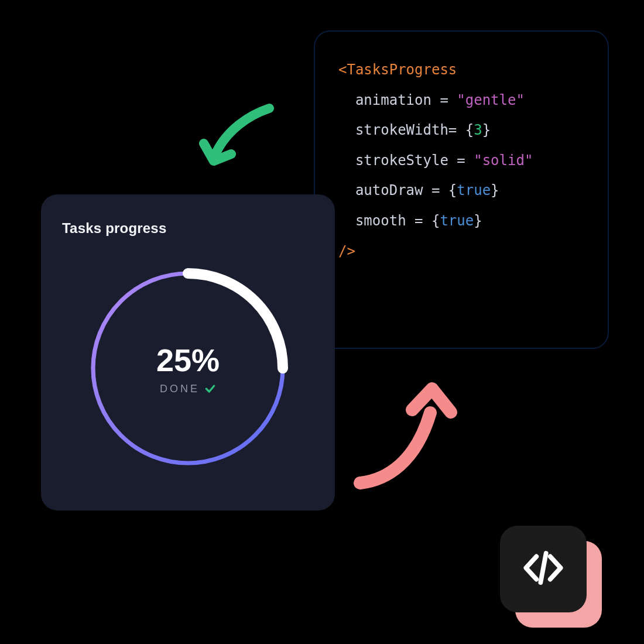 The width and height of the screenshot is (644, 644). Describe the element at coordinates (543, 569) in the screenshot. I see `code-badge` at that location.